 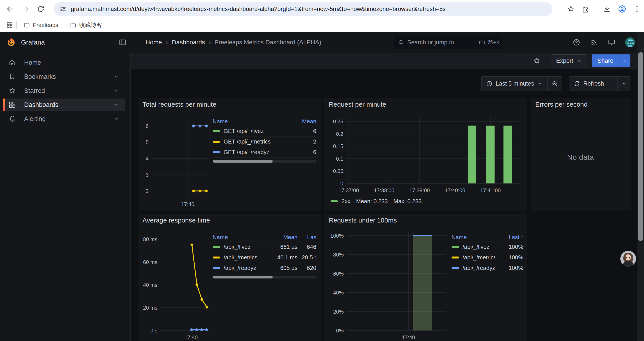 What do you see at coordinates (264, 142) in the screenshot?
I see `legend-row: GET /api/_/metrics2` at bounding box center [264, 142].